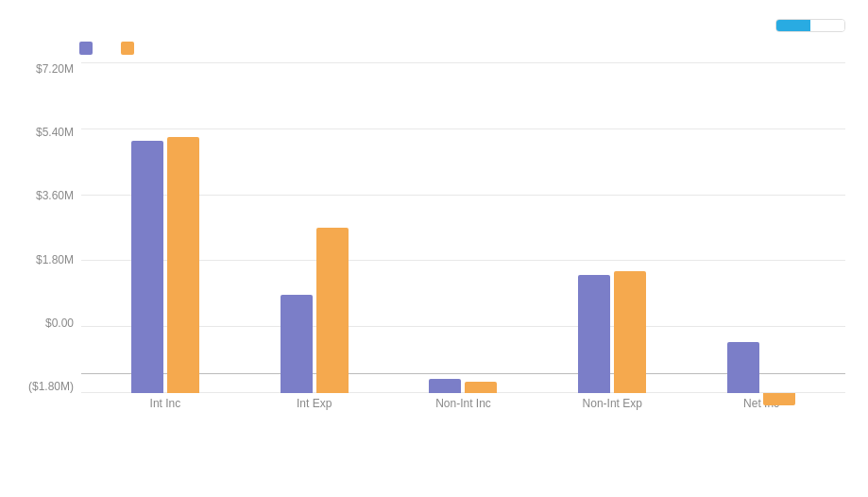 The height and width of the screenshot is (497, 868). What do you see at coordinates (51, 386) in the screenshot?
I see `y-axis-label: ($1.80M)` at bounding box center [51, 386].